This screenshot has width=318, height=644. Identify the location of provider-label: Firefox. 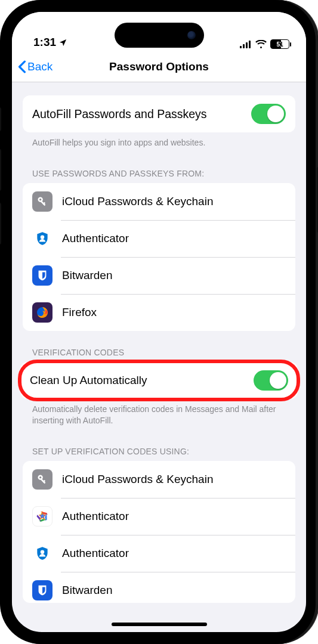
(174, 312).